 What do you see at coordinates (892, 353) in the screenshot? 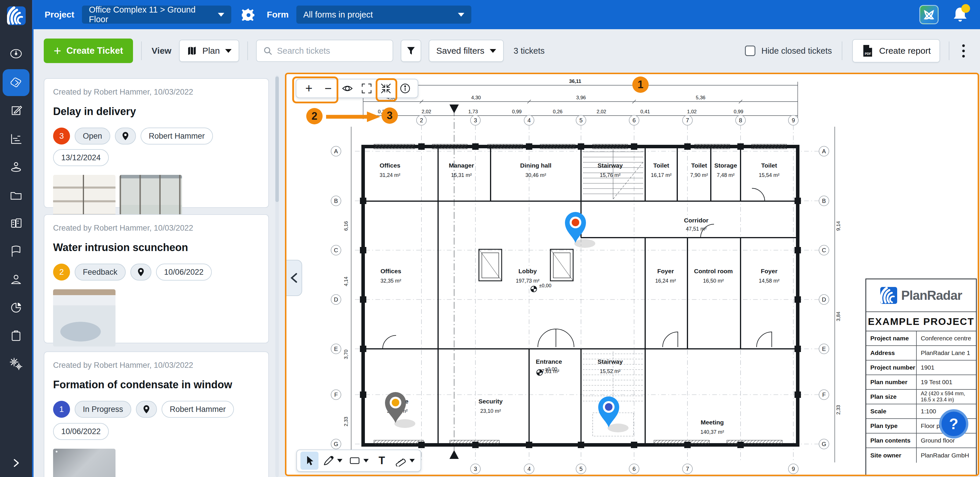
I see `title-block-label: Address` at bounding box center [892, 353].